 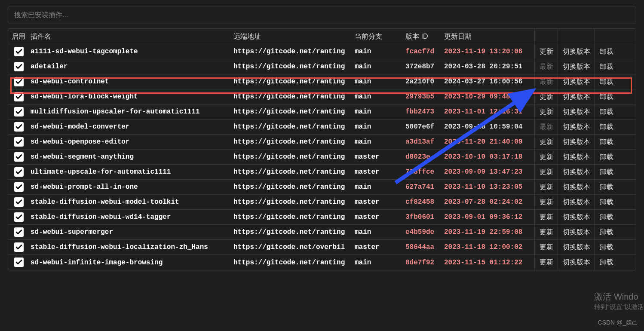 I want to click on table-row: sd-webui-prompt-all-in-onehttps://gitcod…, so click(x=322, y=187).